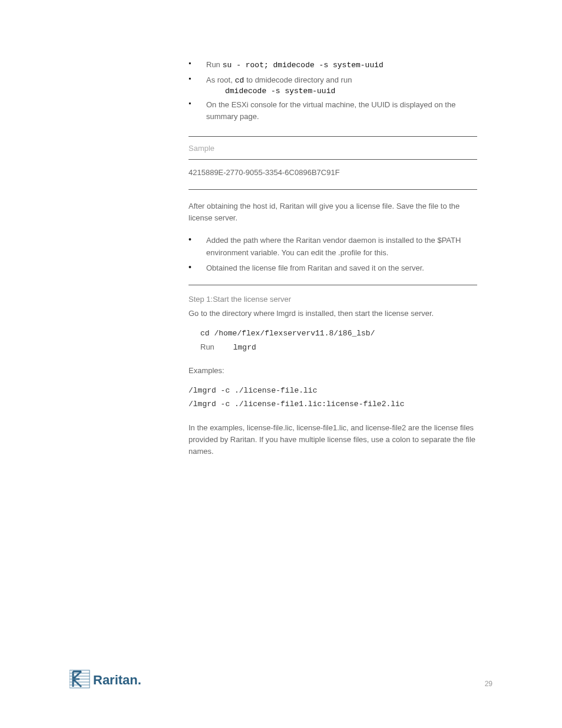  I want to click on step1-paragraph: Go to the directory where lmgrd is insta…, so click(333, 314).